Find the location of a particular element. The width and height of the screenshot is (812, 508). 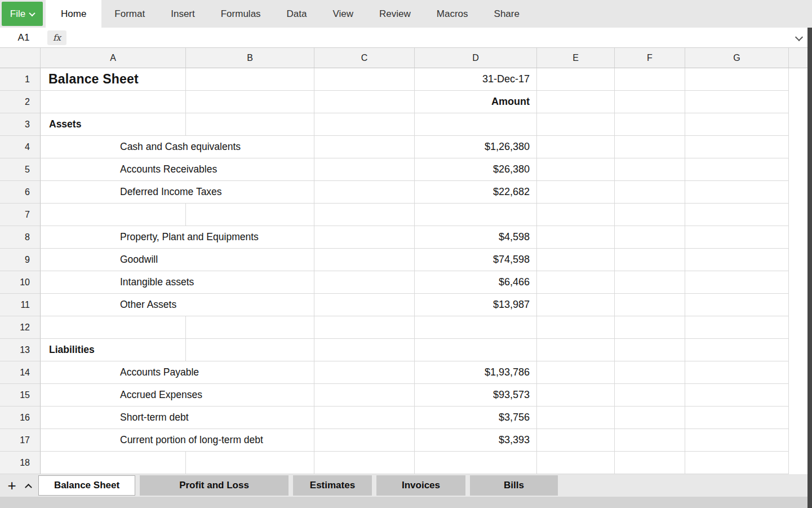

menu-item-review: Review is located at coordinates (395, 14).